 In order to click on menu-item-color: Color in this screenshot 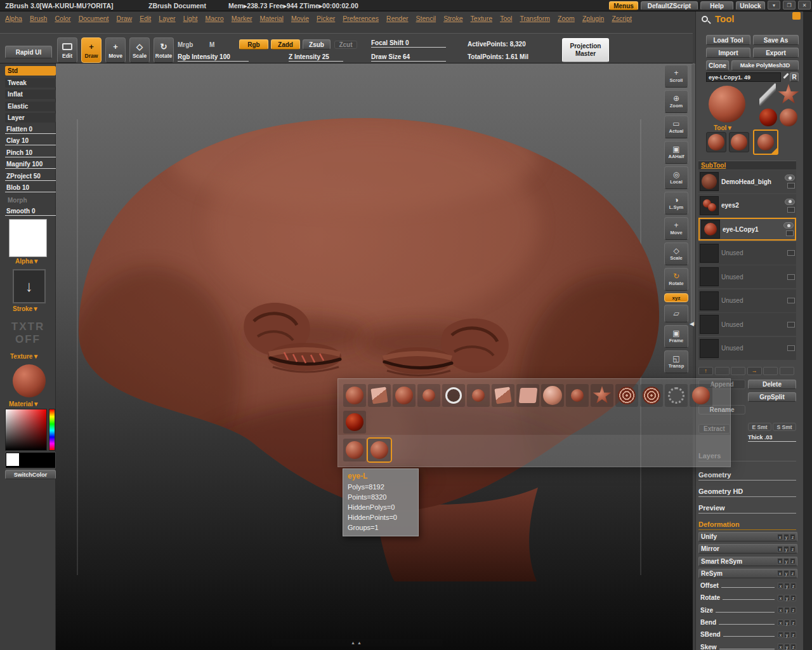, I will do `click(62, 18)`.